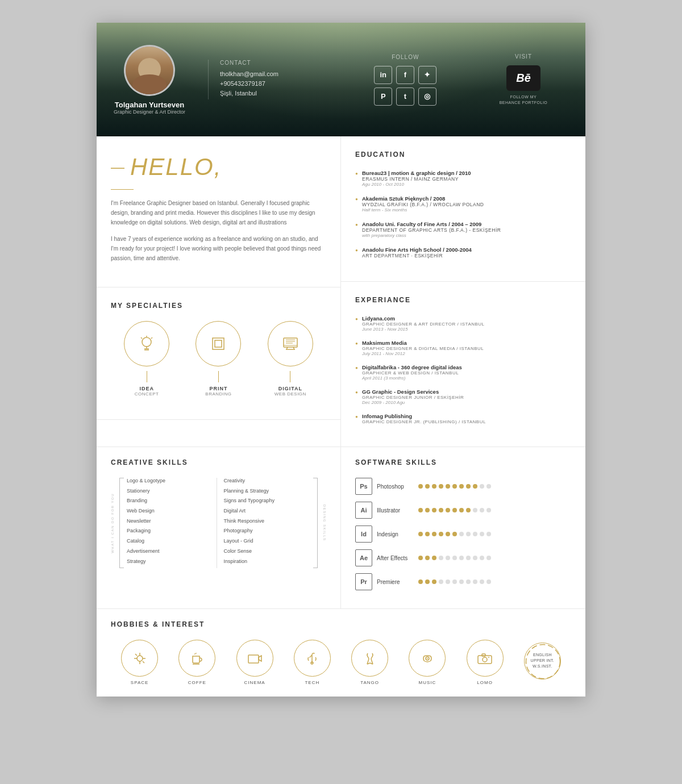 This screenshot has height=784, width=682. Describe the element at coordinates (218, 167) in the screenshot. I see `hello-heading: — HELLO,` at that location.